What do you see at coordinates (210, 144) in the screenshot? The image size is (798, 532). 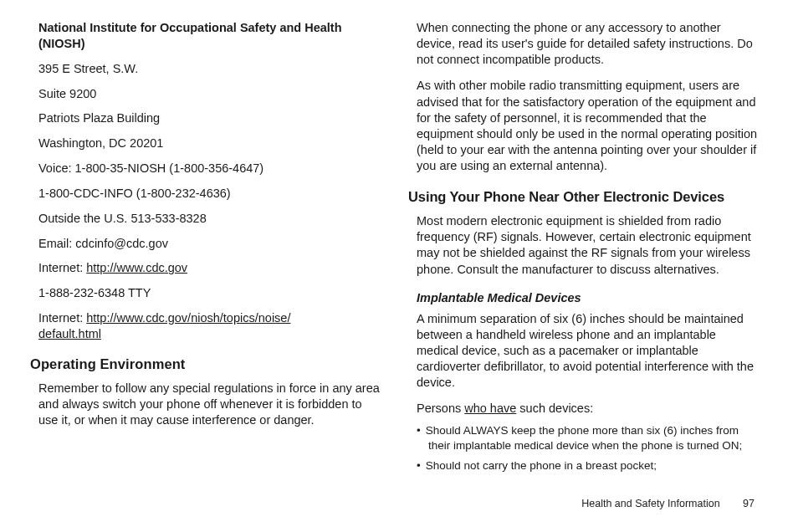 I see `niosh-city: Washington, DC 20201` at bounding box center [210, 144].